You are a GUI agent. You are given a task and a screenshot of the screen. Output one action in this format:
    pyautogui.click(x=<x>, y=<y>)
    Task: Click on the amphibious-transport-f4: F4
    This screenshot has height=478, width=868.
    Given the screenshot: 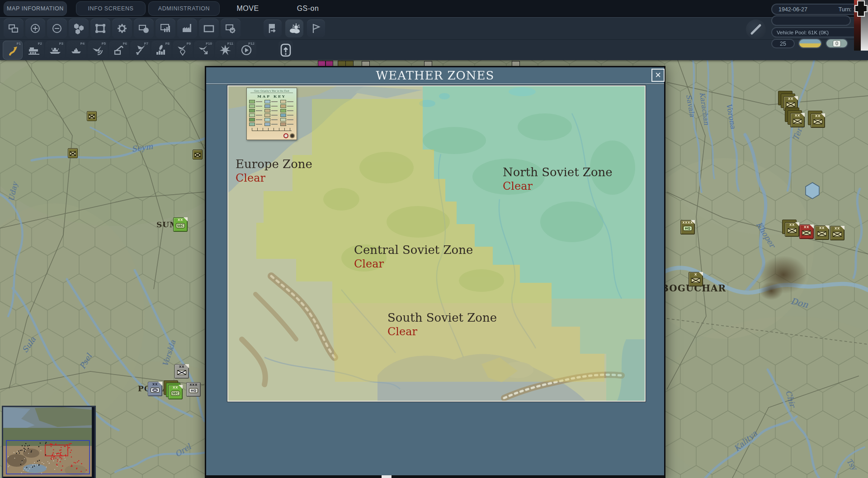 What is the action you would take?
    pyautogui.click(x=76, y=50)
    